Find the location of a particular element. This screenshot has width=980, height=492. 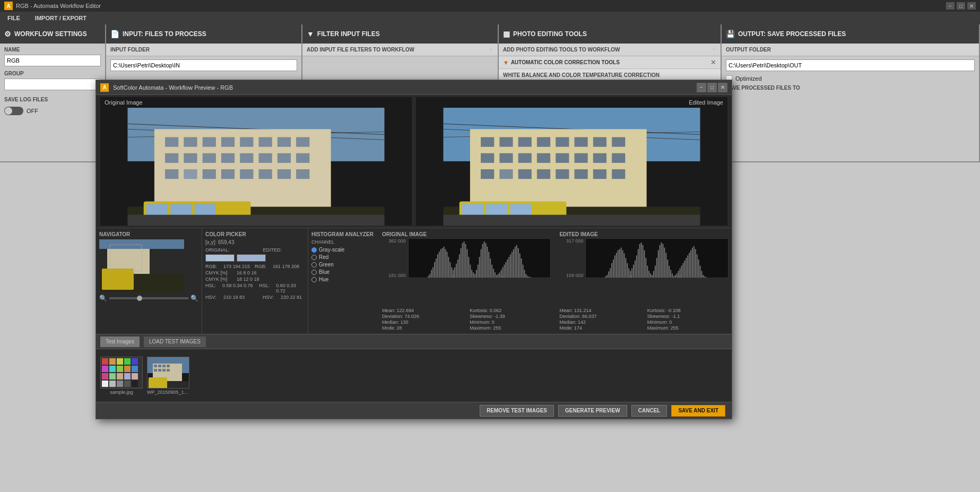

titlebar-left: A RGB - Automata Workflow Editor is located at coordinates (53, 6).